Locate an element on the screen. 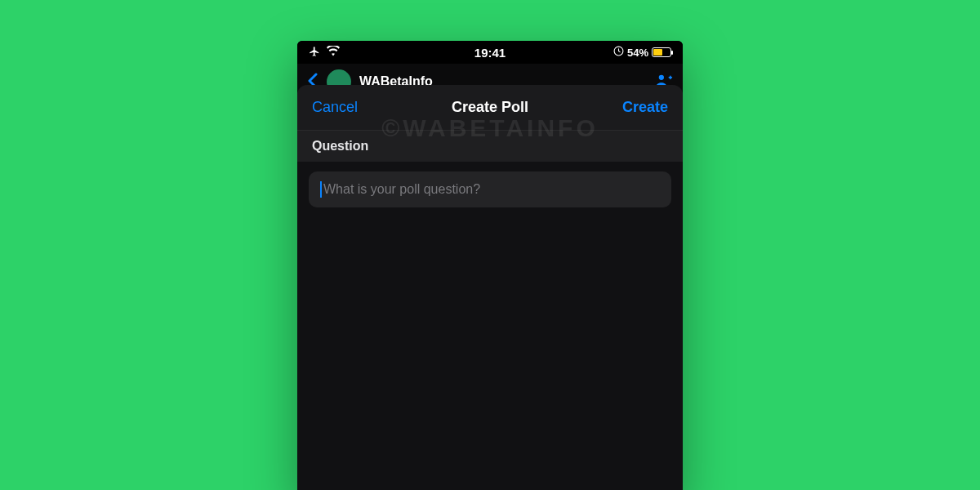  wifi-icon is located at coordinates (333, 52).